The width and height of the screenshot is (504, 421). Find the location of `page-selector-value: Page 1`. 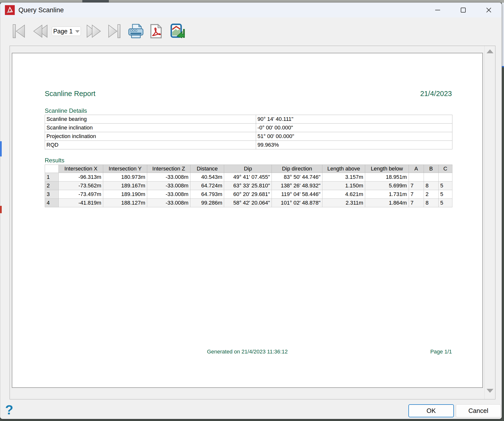

page-selector-value: Page 1 is located at coordinates (63, 31).